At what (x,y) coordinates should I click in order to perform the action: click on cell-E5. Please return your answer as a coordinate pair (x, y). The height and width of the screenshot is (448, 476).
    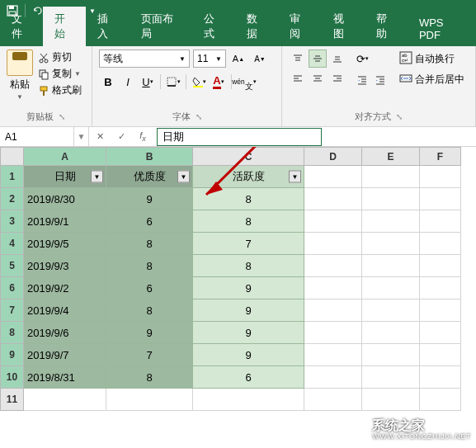
    Looking at the image, I should click on (391, 266).